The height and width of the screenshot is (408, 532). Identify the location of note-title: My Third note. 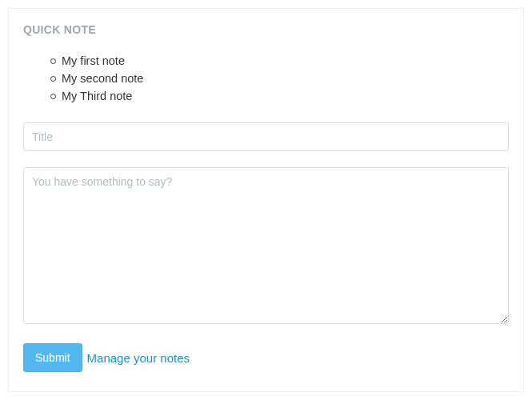
(97, 96).